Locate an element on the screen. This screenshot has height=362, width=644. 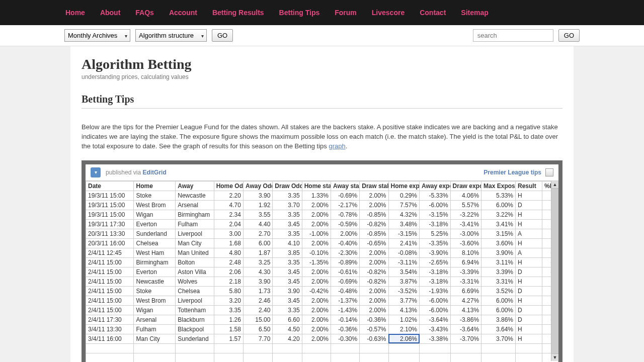
cell: 1.26 is located at coordinates (228, 320).